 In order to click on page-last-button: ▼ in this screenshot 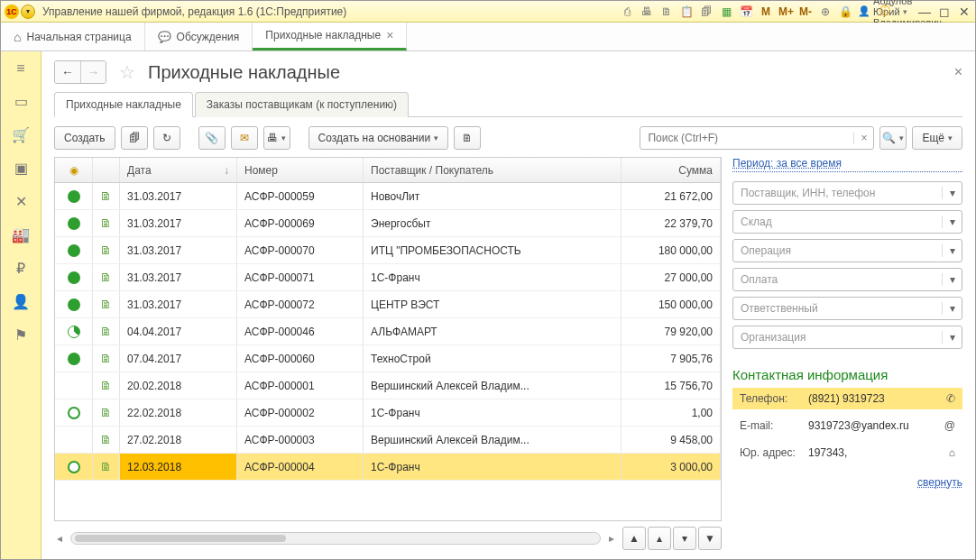, I will do `click(710, 538)`.